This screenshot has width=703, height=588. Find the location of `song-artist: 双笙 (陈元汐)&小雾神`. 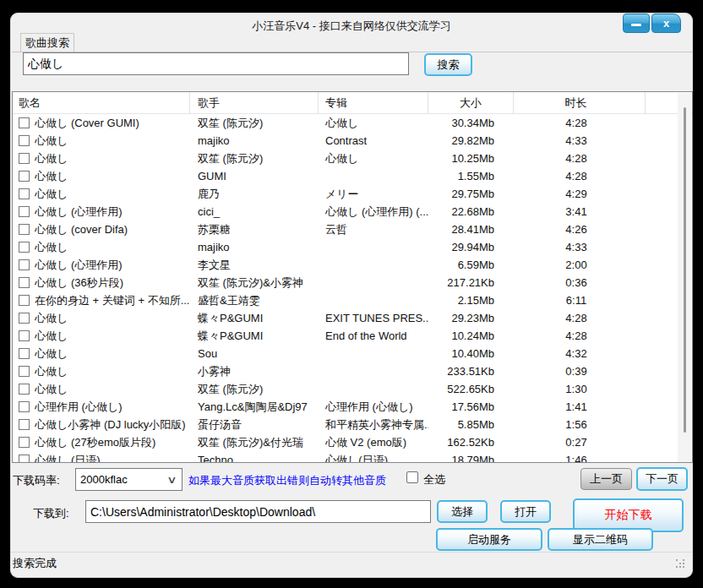

song-artist: 双笙 (陈元汐)&小雾神 is located at coordinates (254, 283).